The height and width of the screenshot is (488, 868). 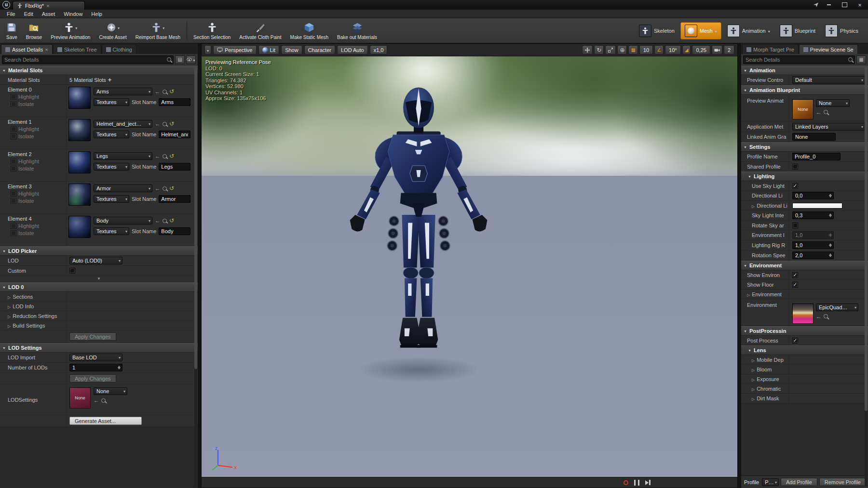 What do you see at coordinates (799, 482) in the screenshot?
I see `add-profile-button: Add Profile` at bounding box center [799, 482].